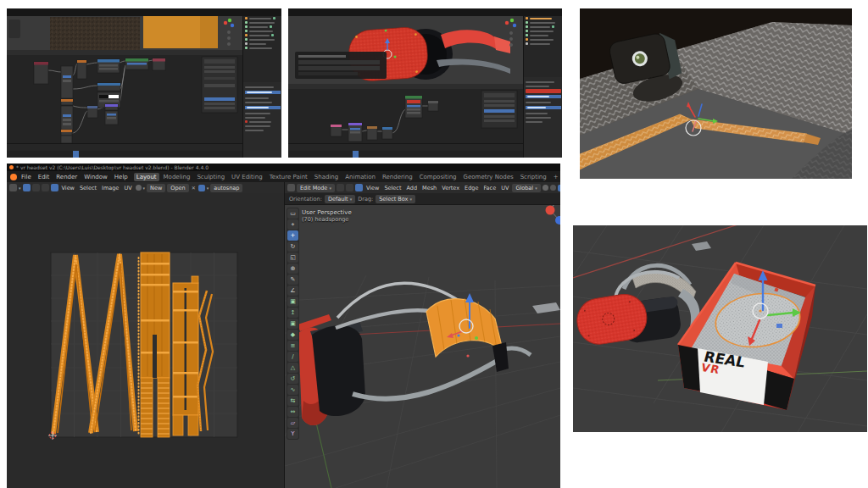  Describe the element at coordinates (210, 177) in the screenshot. I see `workspace-tab-sculpting: Sculpting` at that location.